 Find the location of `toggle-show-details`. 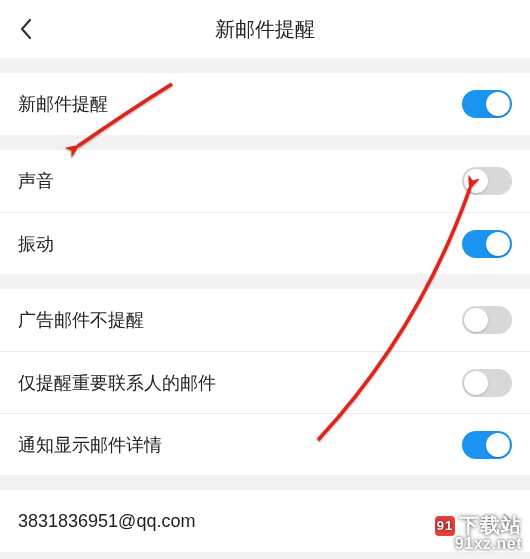

toggle-show-details is located at coordinates (487, 445).